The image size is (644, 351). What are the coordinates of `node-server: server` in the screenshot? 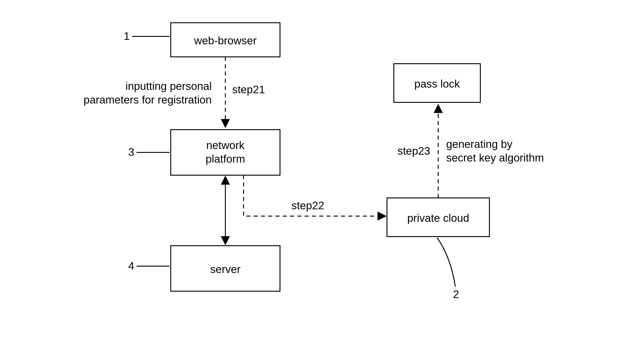 It's located at (226, 268).